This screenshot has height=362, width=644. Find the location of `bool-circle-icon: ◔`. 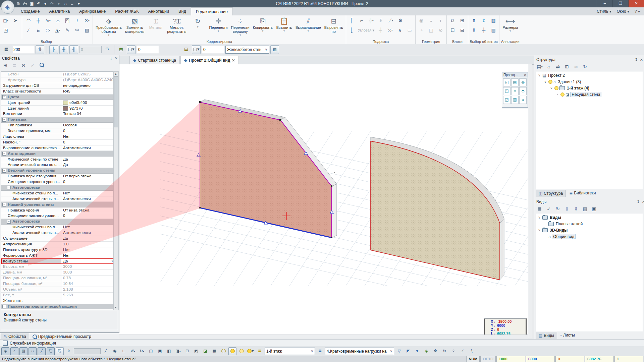

bool-circle-icon: ◔ is located at coordinates (421, 31).